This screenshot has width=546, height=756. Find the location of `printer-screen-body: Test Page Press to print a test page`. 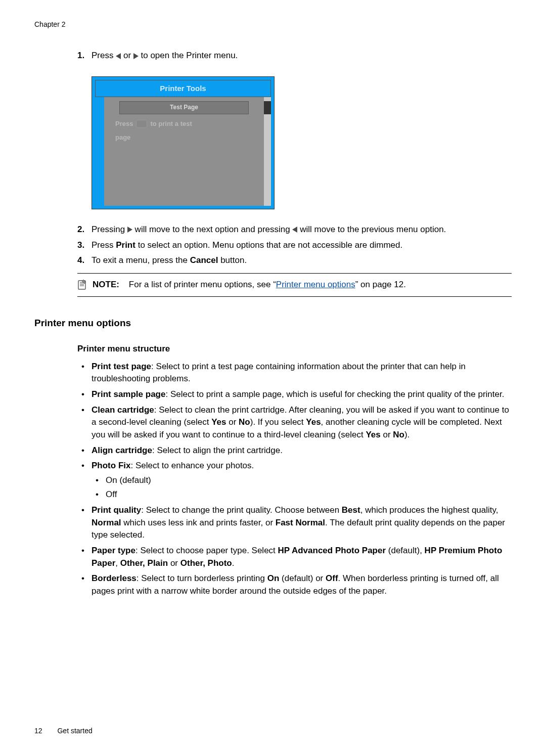

printer-screen-body: Test Page Press to print a test page is located at coordinates (183, 152).